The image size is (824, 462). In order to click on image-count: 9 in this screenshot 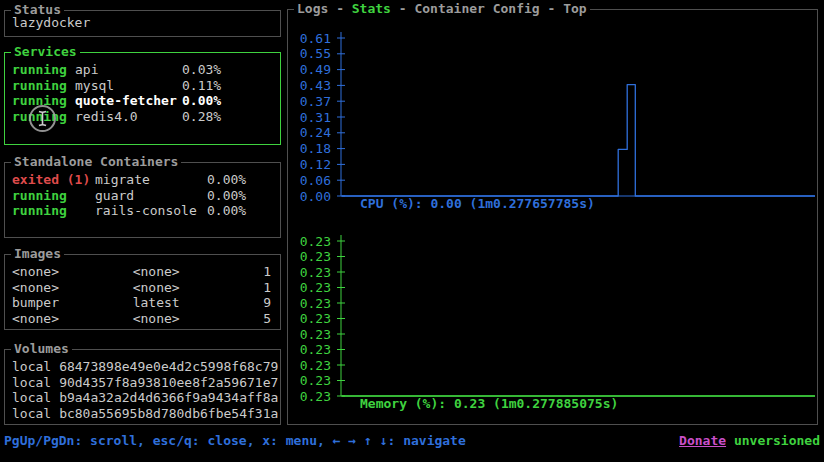, I will do `click(230, 303)`.